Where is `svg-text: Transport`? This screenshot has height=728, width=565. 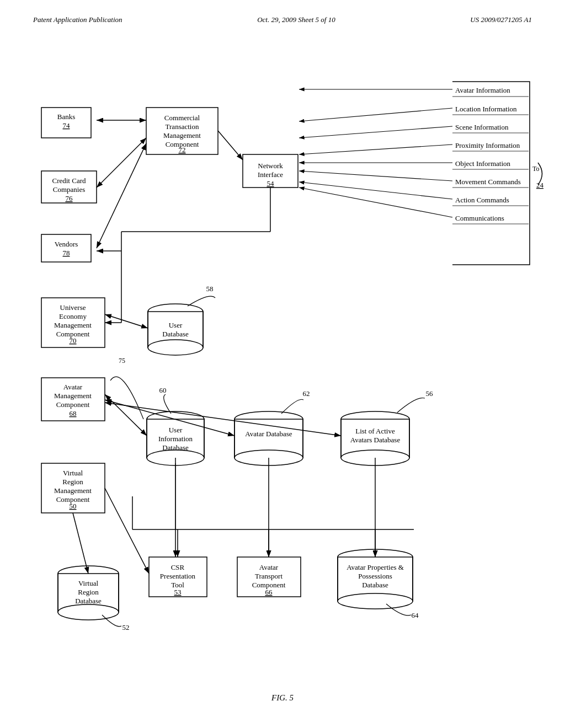
svg-text: Transport is located at coordinates (269, 576).